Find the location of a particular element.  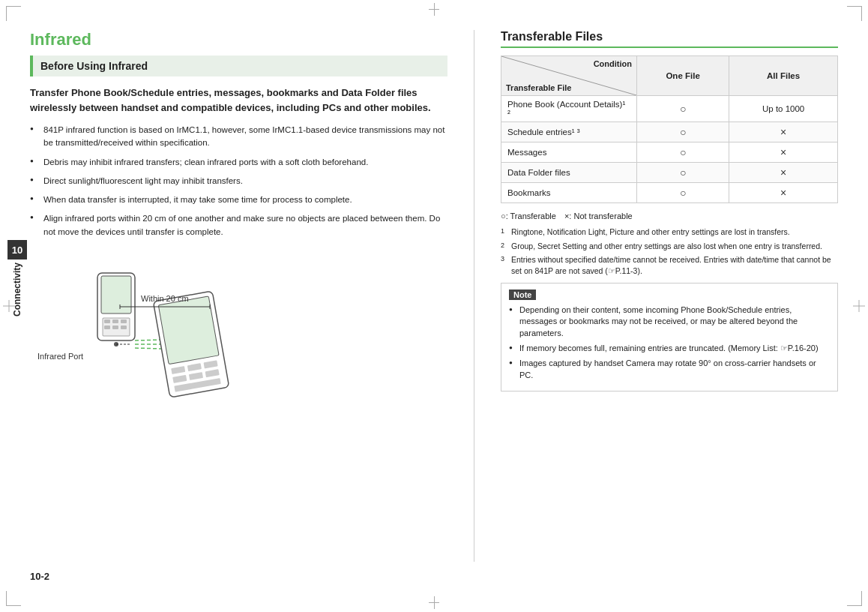

table-row: Phone Book (Account Details)¹ ²○Up to 10… is located at coordinates (670, 110).